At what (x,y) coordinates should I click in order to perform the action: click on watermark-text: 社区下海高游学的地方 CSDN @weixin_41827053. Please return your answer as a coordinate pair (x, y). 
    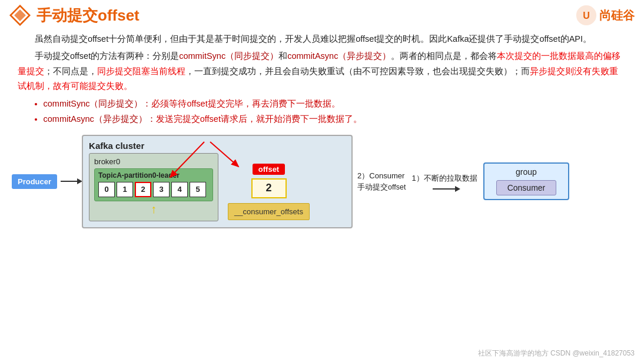
    Looking at the image, I should click on (556, 353).